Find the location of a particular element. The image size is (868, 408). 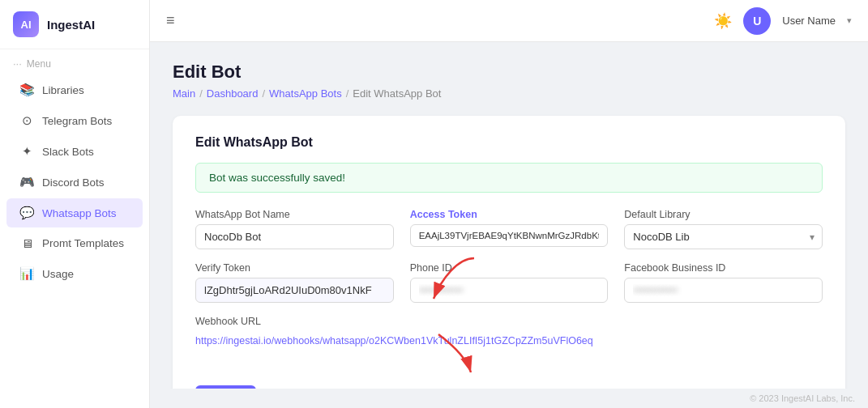

topbar-right: ☀️ U User Name ▾ is located at coordinates (783, 21).